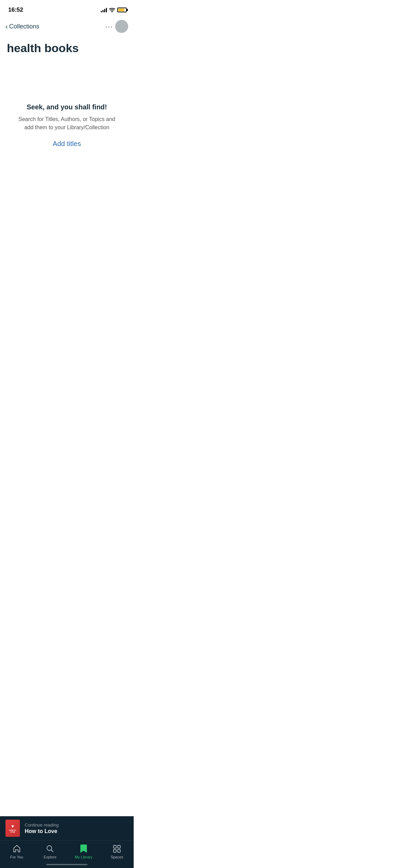  Describe the element at coordinates (109, 27) in the screenshot. I see `more-menu-button: ···` at that location.